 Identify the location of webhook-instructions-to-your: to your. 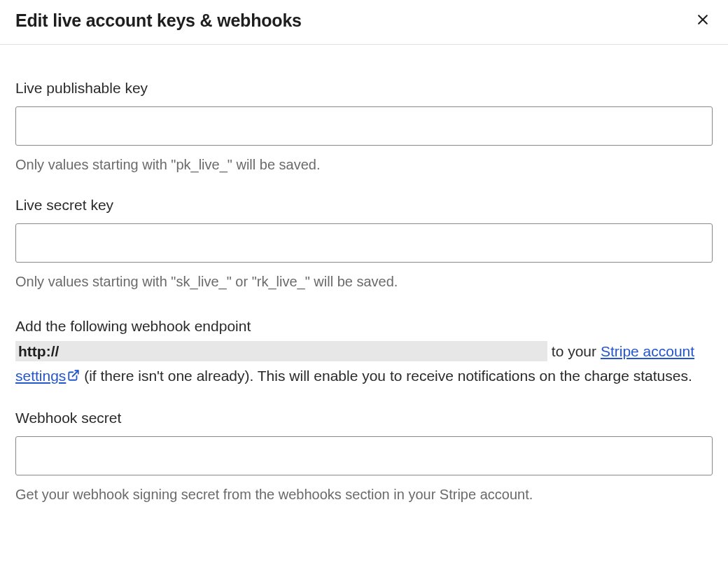
(574, 352).